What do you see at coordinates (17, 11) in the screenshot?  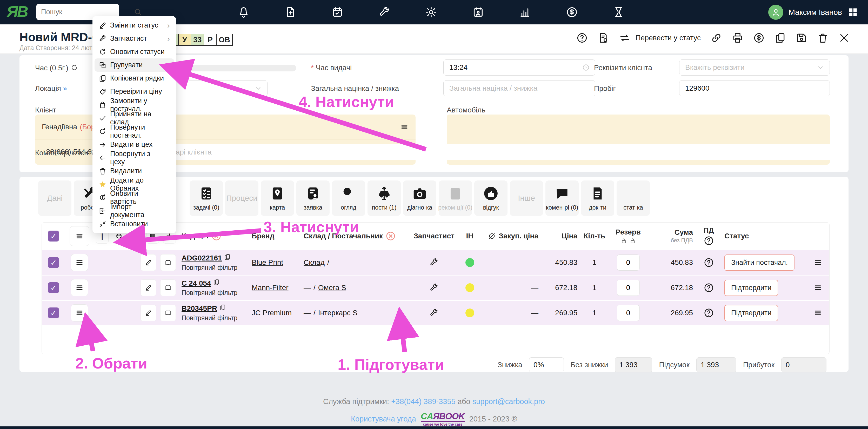 I see `app-logo: ЯВ` at bounding box center [17, 11].